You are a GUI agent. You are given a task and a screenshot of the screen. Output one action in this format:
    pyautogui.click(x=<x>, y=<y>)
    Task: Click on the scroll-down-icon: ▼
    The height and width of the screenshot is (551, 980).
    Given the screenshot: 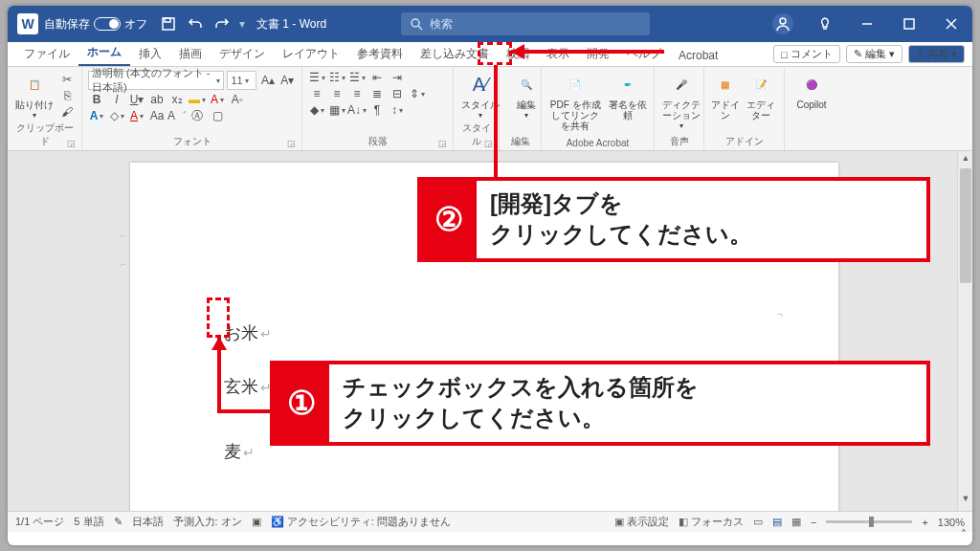 What is the action you would take?
    pyautogui.click(x=965, y=501)
    